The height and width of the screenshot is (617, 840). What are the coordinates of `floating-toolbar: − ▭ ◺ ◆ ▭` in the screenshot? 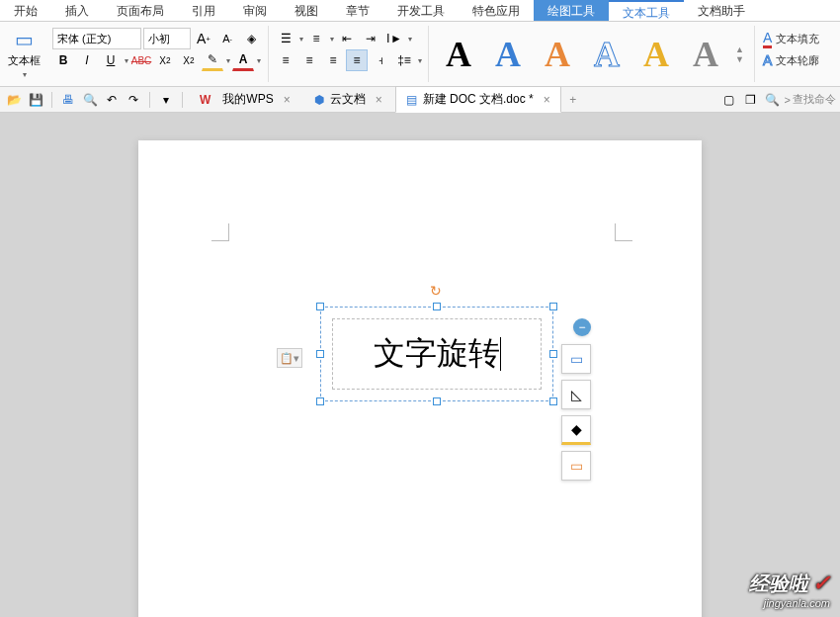 It's located at (576, 399).